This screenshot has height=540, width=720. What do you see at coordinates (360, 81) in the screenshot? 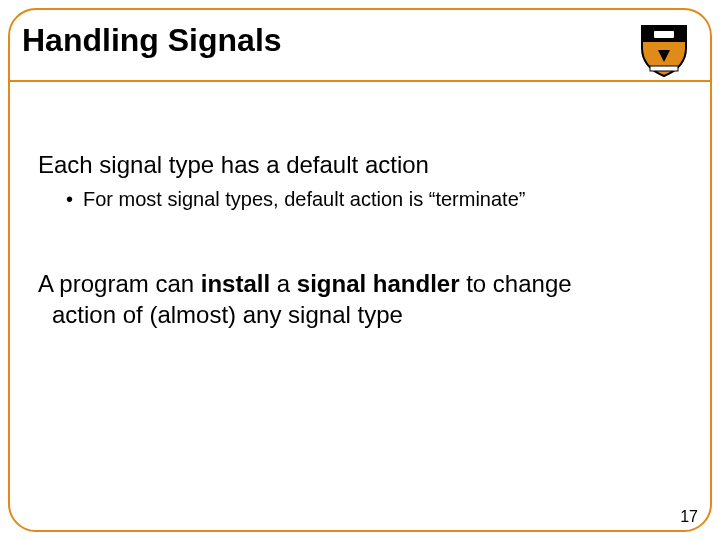
I see `title-divider` at bounding box center [360, 81].